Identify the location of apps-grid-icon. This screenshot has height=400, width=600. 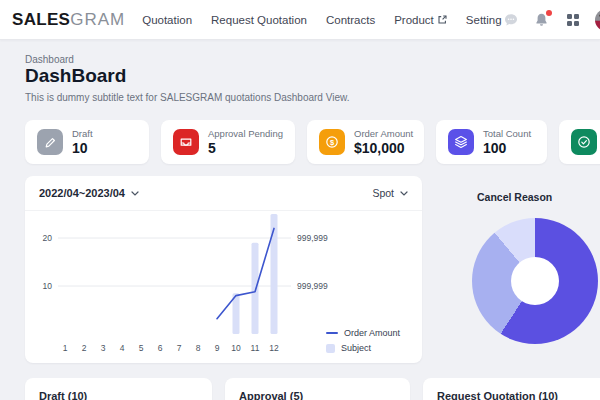
(573, 20).